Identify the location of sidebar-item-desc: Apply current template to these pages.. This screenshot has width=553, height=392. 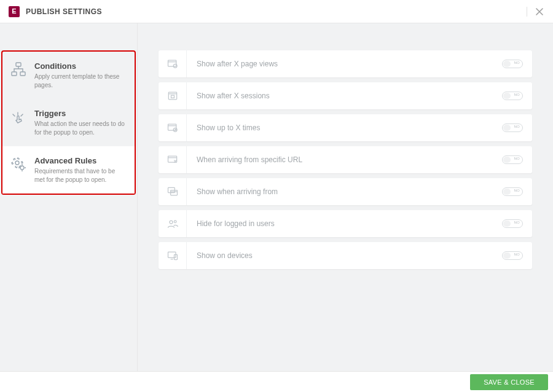
(80, 81).